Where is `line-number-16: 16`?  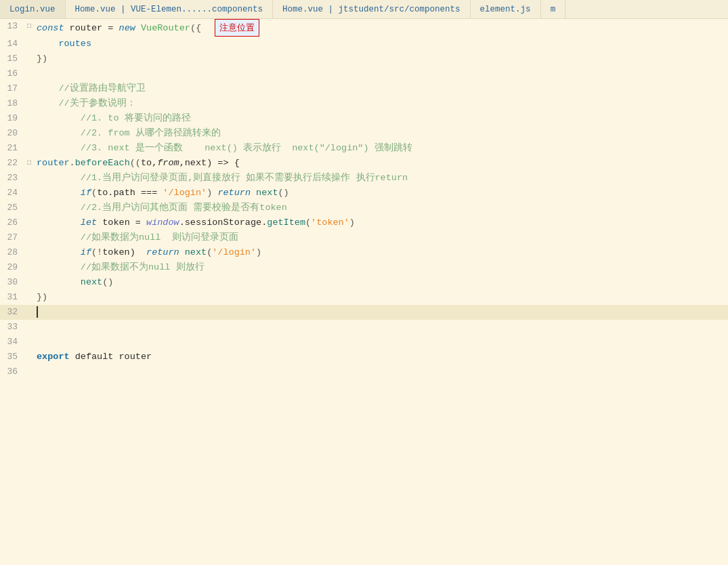 line-number-16: 16 is located at coordinates (12, 74).